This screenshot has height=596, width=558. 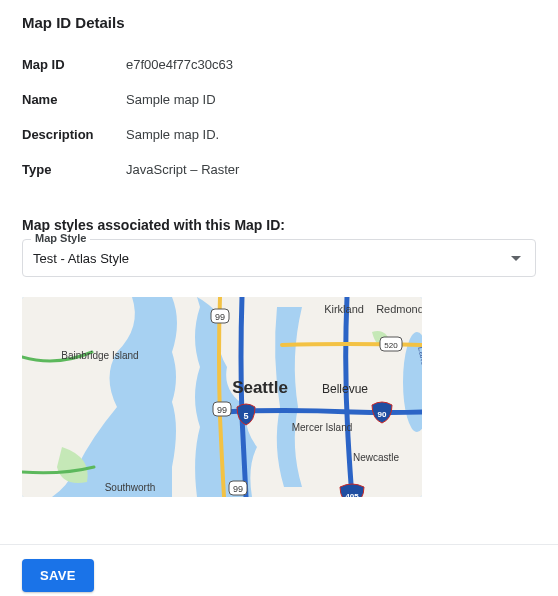 I want to click on map-label-redmond: Redmond, so click(x=399, y=309).